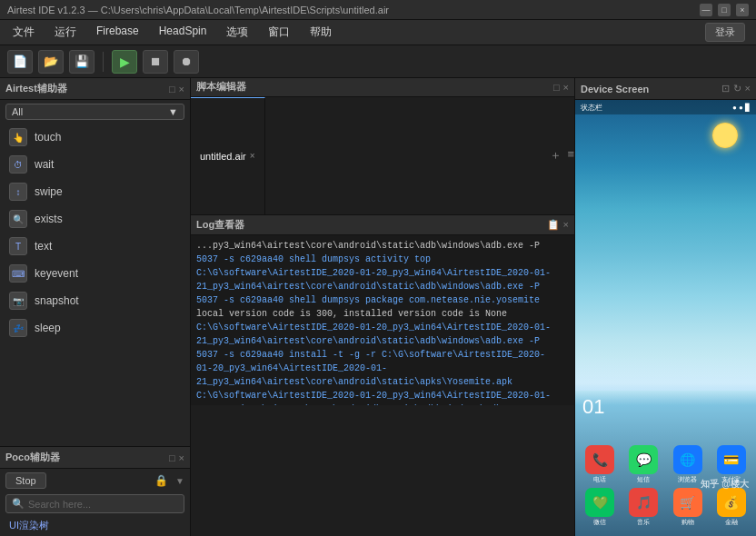  Describe the element at coordinates (279, 33) in the screenshot. I see `menu-window: 窗口` at that location.